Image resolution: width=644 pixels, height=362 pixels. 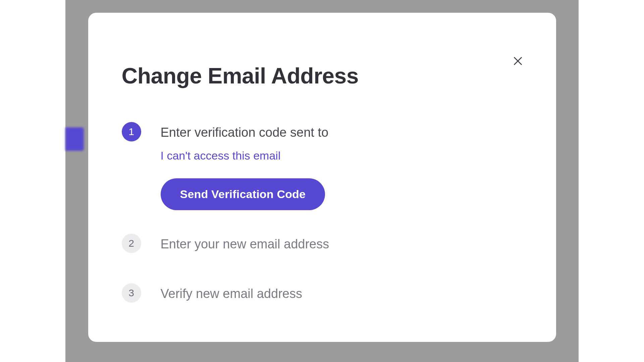 What do you see at coordinates (131, 132) in the screenshot?
I see `step-1-badge: 1` at bounding box center [131, 132].